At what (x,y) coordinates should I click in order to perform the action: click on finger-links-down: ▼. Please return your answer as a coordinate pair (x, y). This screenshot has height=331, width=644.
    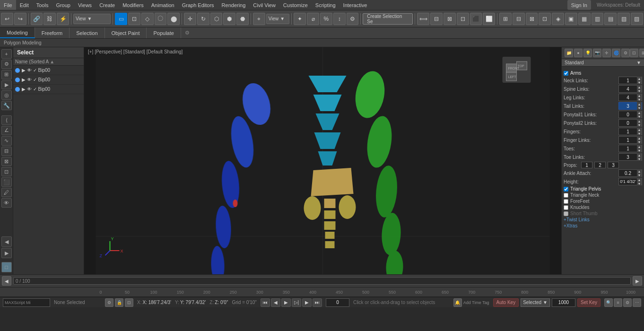
    Looking at the image, I should click on (639, 142).